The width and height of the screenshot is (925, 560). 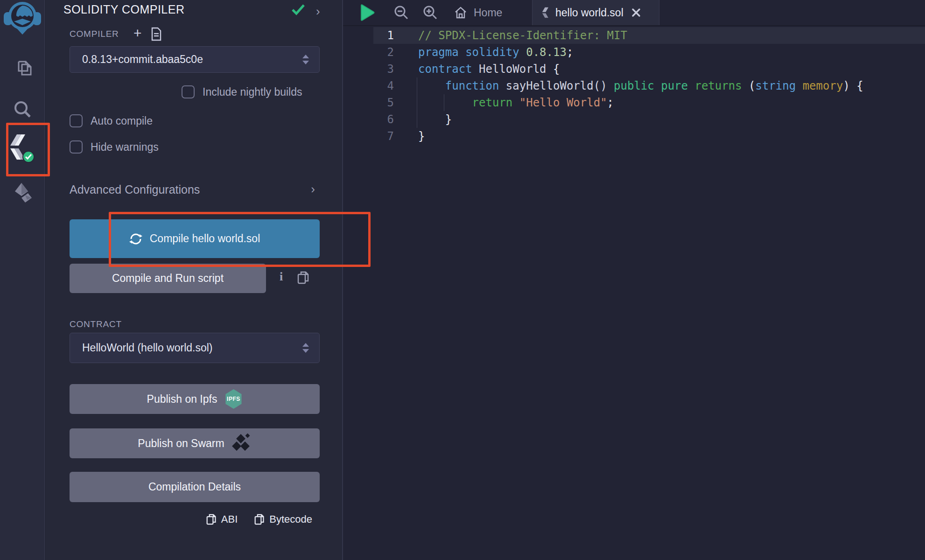 What do you see at coordinates (401, 13) in the screenshot?
I see `zoom-out-button` at bounding box center [401, 13].